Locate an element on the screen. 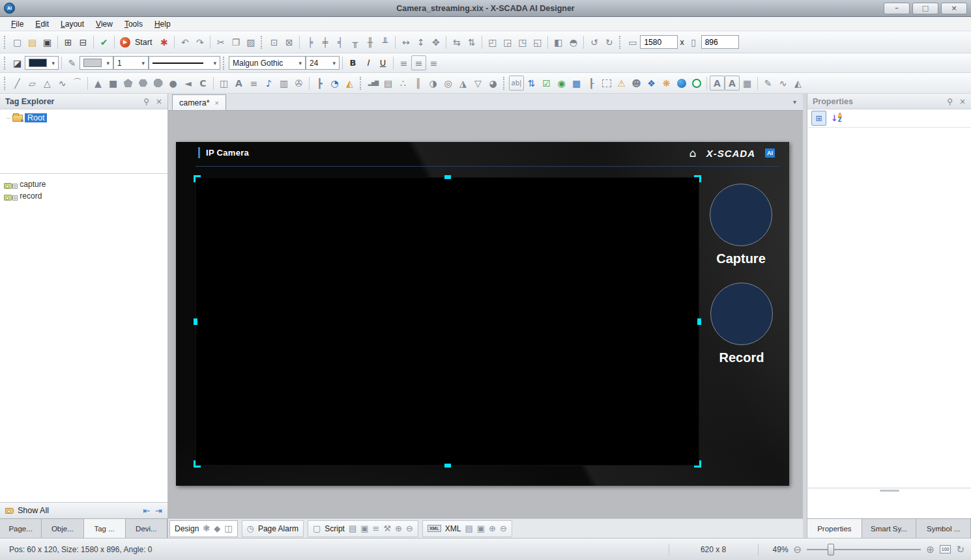 This screenshot has height=560, width=971. properties-splitter is located at coordinates (889, 490).